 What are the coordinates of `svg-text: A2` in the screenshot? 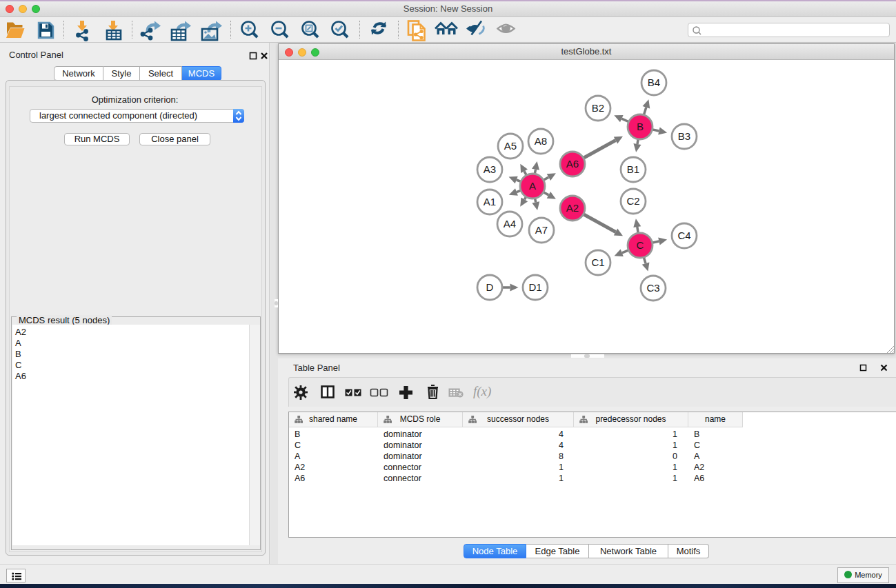 It's located at (573, 208).